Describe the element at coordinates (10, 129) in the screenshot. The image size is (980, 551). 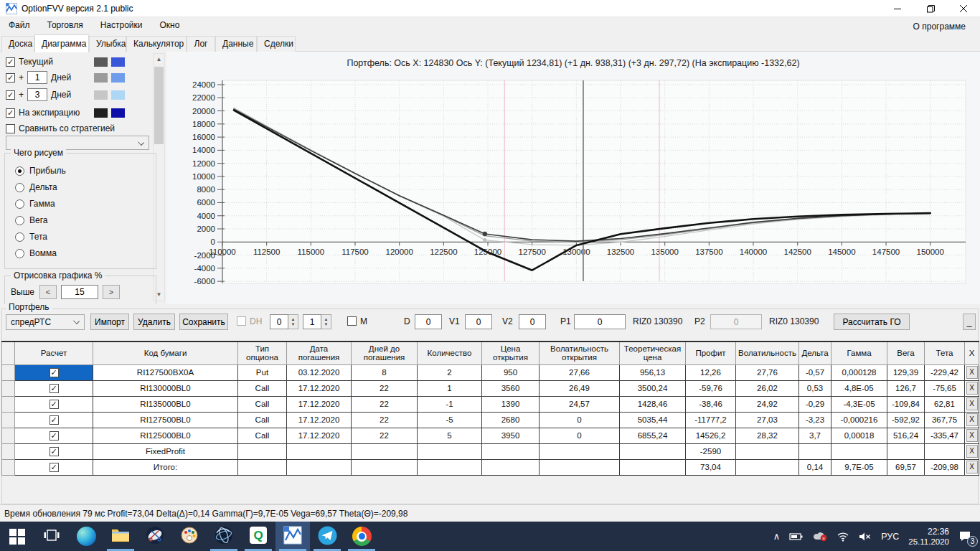
I see `compare-strategy-checkbox` at that location.